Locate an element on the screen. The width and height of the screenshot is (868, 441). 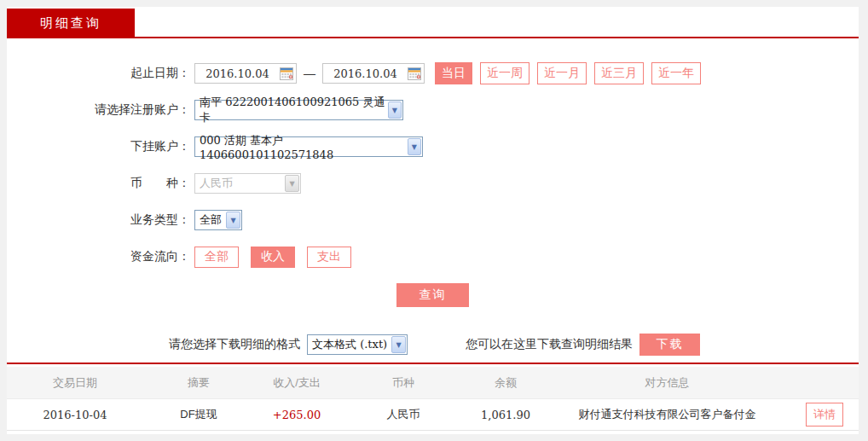
fund-direction-all-button: 全部 is located at coordinates (217, 258).